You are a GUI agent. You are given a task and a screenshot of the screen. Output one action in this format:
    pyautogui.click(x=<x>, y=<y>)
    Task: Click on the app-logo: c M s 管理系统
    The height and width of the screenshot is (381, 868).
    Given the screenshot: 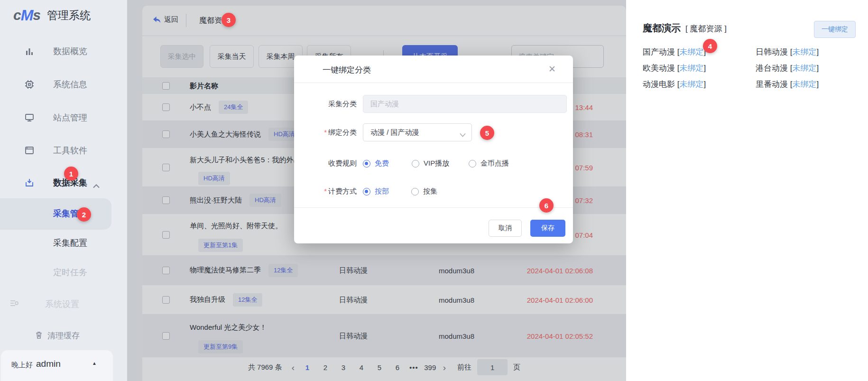 What is the action you would take?
    pyautogui.click(x=52, y=15)
    